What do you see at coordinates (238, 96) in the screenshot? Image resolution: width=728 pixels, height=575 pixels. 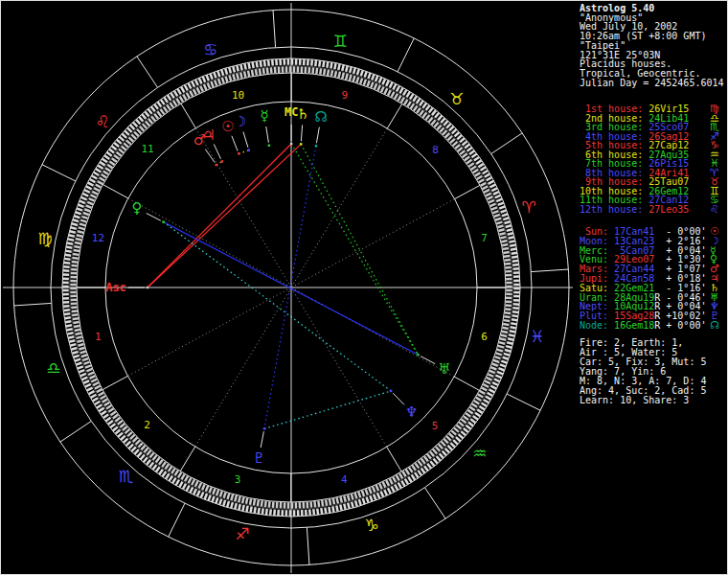 I see `house-number: 10` at bounding box center [238, 96].